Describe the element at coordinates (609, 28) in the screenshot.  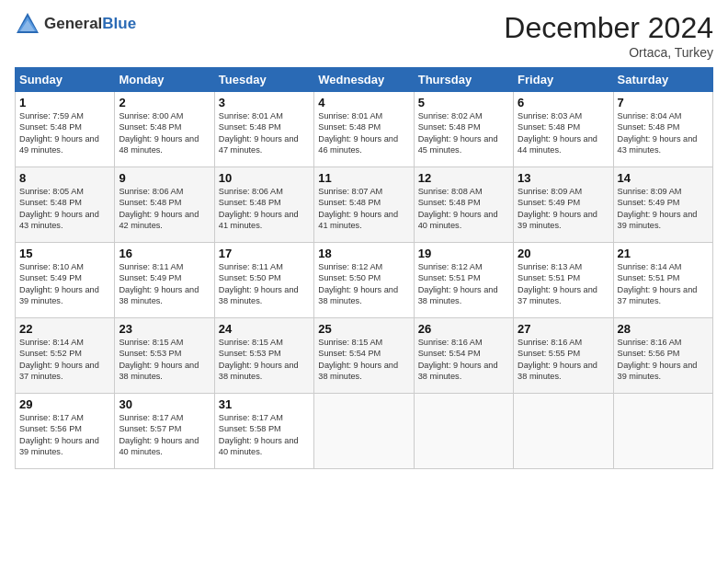
I see `month-title: December 2024` at that location.